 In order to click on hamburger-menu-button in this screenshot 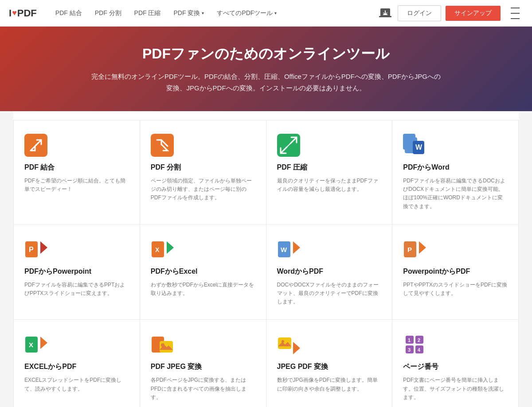, I will do `click(515, 13)`.